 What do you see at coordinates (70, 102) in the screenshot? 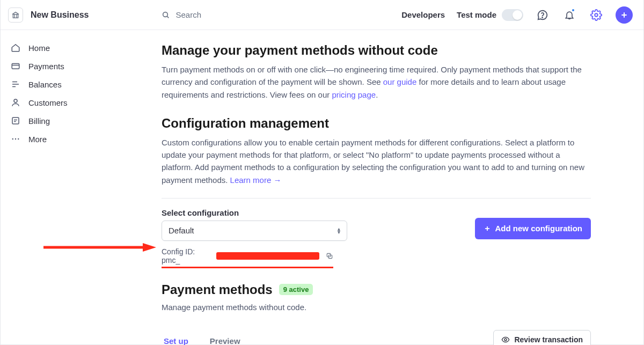
I see `sidebar-item-customers: Customers` at bounding box center [70, 102].